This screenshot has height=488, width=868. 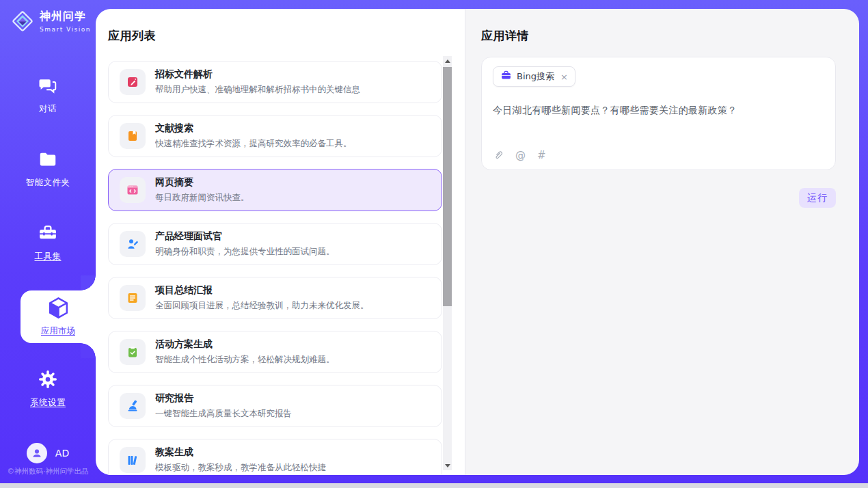 What do you see at coordinates (817, 198) in the screenshot?
I see `run-button: 运行` at bounding box center [817, 198].